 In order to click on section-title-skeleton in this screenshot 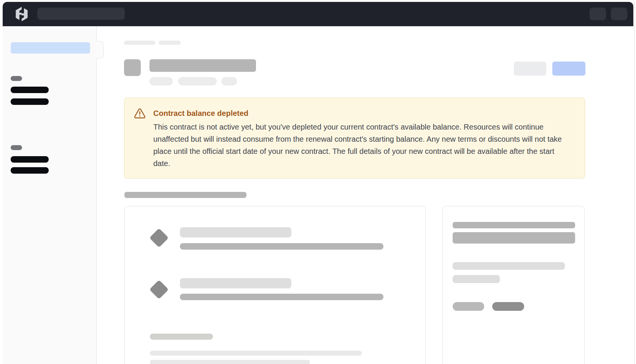, I will do `click(186, 195)`.